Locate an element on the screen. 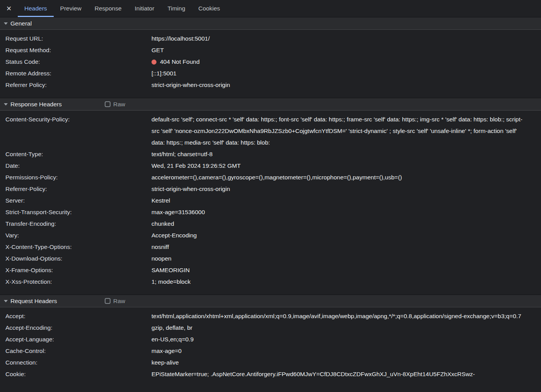  header-value: accelerometer=(),camera=(),gyroscope=(),… is located at coordinates (339, 177).